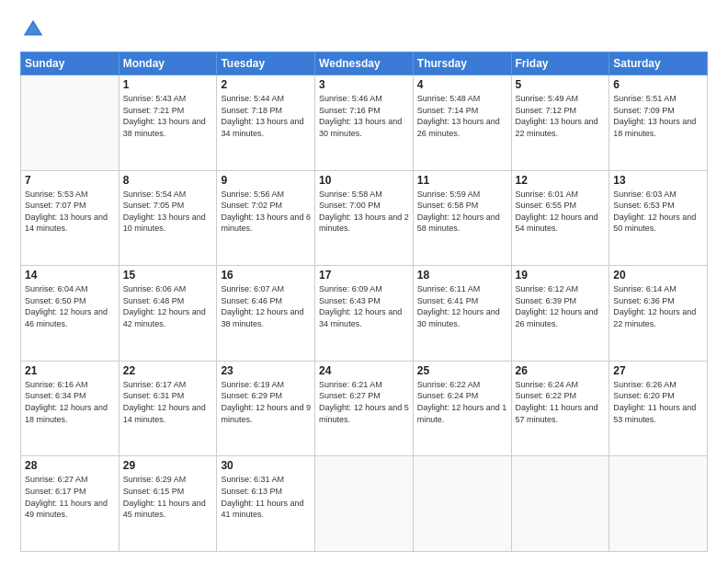  I want to click on cell-info: Sunrise: 6:26 AMSunset: 6:20 PMDaylight:…, so click(658, 402).